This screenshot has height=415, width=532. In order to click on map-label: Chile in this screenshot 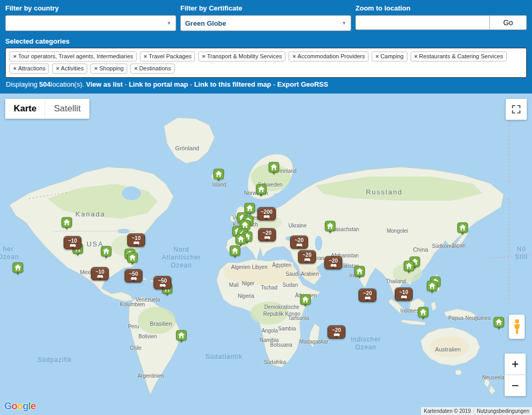, I will do `click(136, 349)`.